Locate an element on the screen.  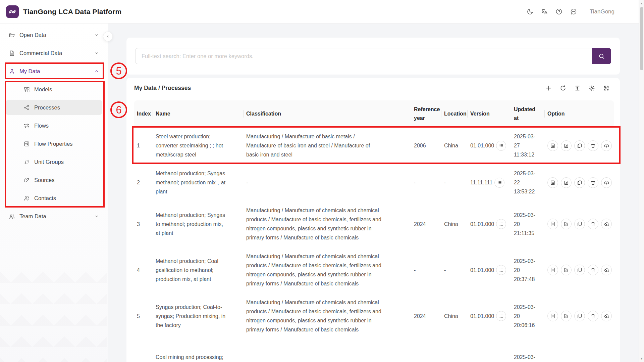
table-row: 3 Methanol production; Syngas to methano… is located at coordinates (374, 224).